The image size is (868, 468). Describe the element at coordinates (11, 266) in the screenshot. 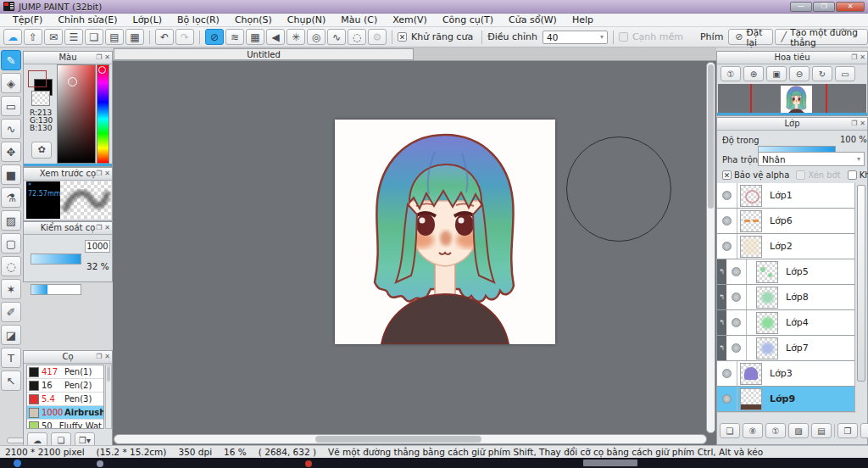

I see `lasso-tool: ◌` at that location.